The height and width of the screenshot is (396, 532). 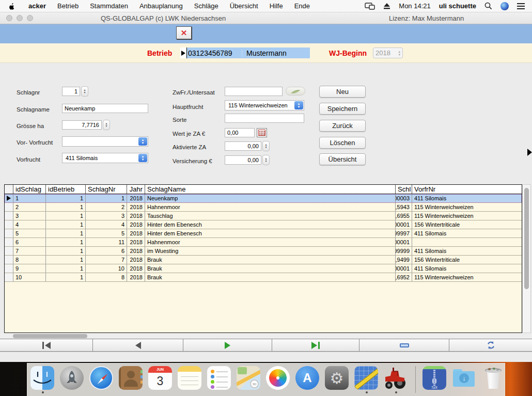 What do you see at coordinates (263, 208) in the screenshot?
I see `table-row: 2122018Hahnenmoor4,5943115 Winterweichwe…` at bounding box center [263, 208].